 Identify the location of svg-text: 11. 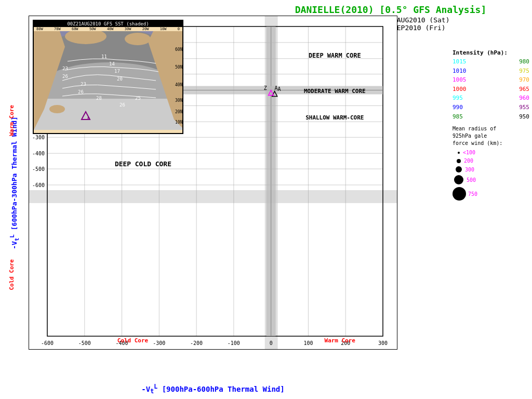
(104, 57).